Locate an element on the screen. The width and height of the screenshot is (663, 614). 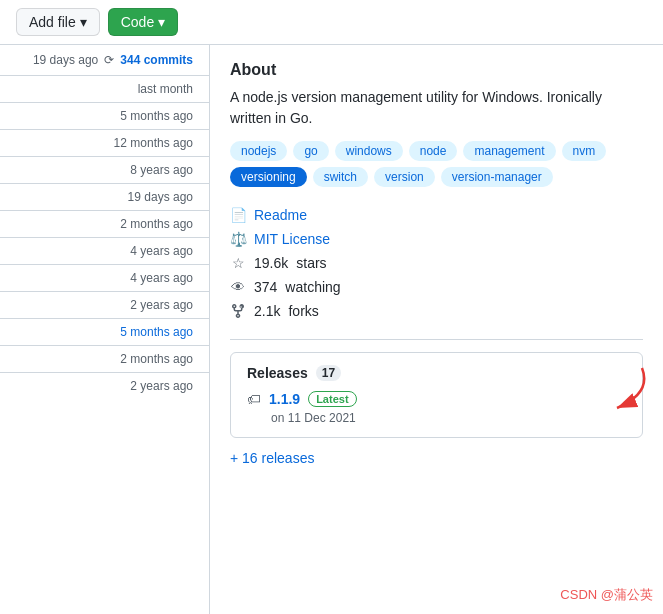
tag-windows: windows is located at coordinates (369, 151).